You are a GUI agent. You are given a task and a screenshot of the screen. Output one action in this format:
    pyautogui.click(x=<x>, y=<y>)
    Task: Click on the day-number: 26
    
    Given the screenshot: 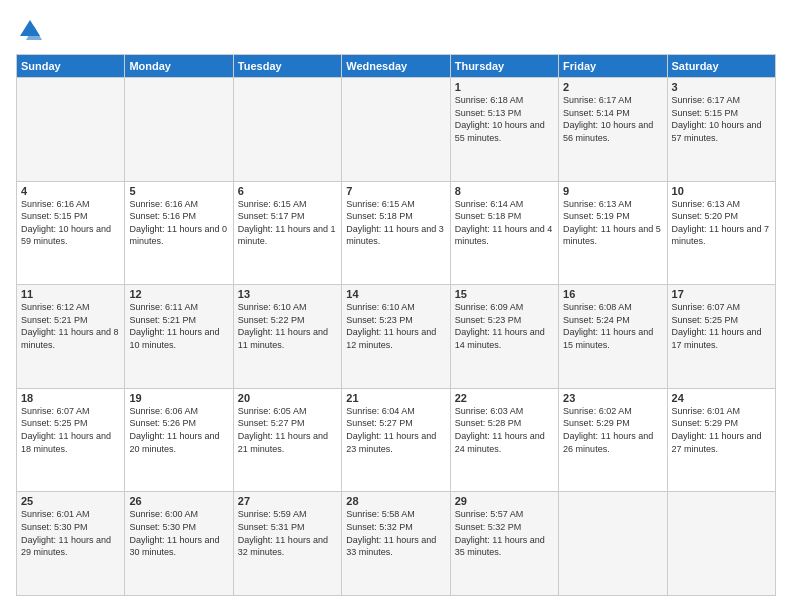 What is the action you would take?
    pyautogui.click(x=178, y=501)
    